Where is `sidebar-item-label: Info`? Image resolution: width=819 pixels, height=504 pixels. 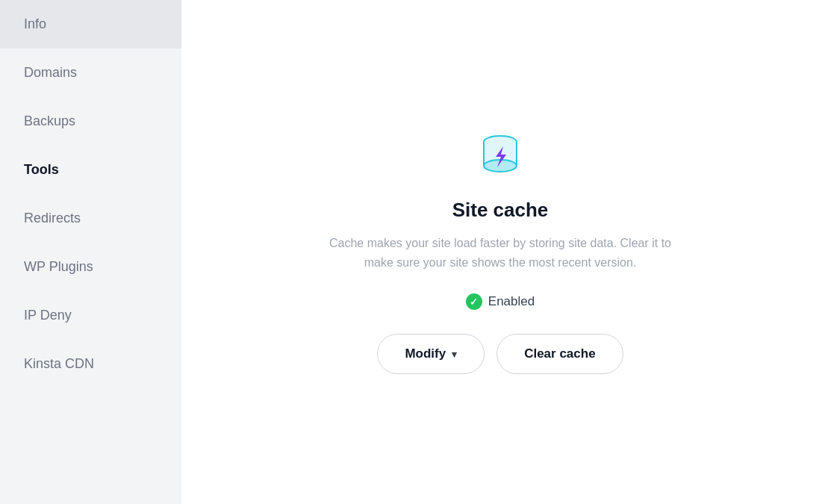 sidebar-item-label: Info is located at coordinates (35, 24).